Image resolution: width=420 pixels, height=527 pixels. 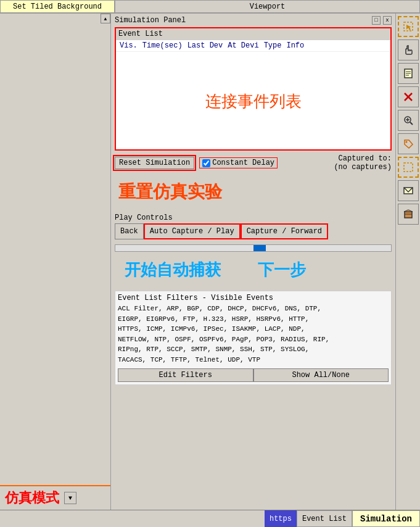 What do you see at coordinates (154, 163) in the screenshot?
I see `reset-simulation-button: Reset Simulation` at bounding box center [154, 163].